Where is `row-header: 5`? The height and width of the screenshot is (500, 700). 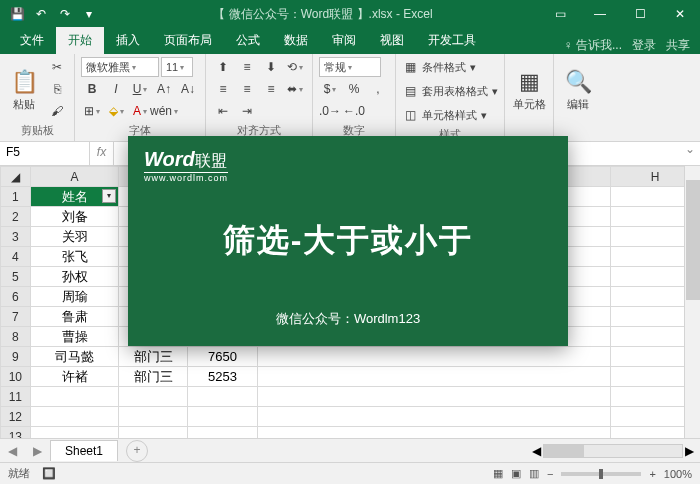
row-header: 5 is located at coordinates (16, 277).